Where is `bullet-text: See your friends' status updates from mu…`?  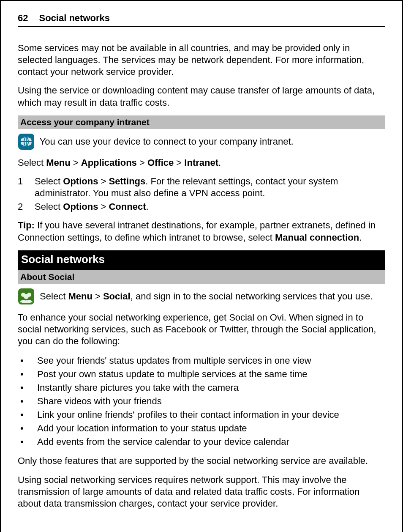
bullet-text: See your friends' status updates from mu… is located at coordinates (174, 361).